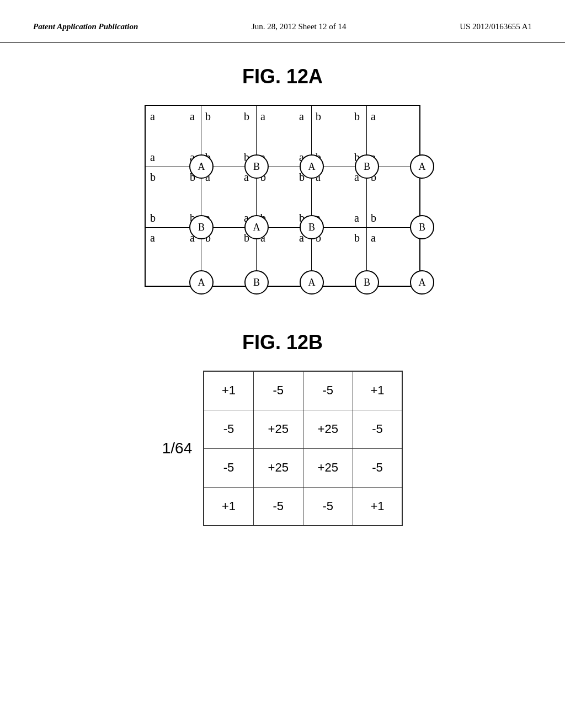 The width and height of the screenshot is (565, 728). I want to click on fig-12a-title: FIG. 12A, so click(282, 77).